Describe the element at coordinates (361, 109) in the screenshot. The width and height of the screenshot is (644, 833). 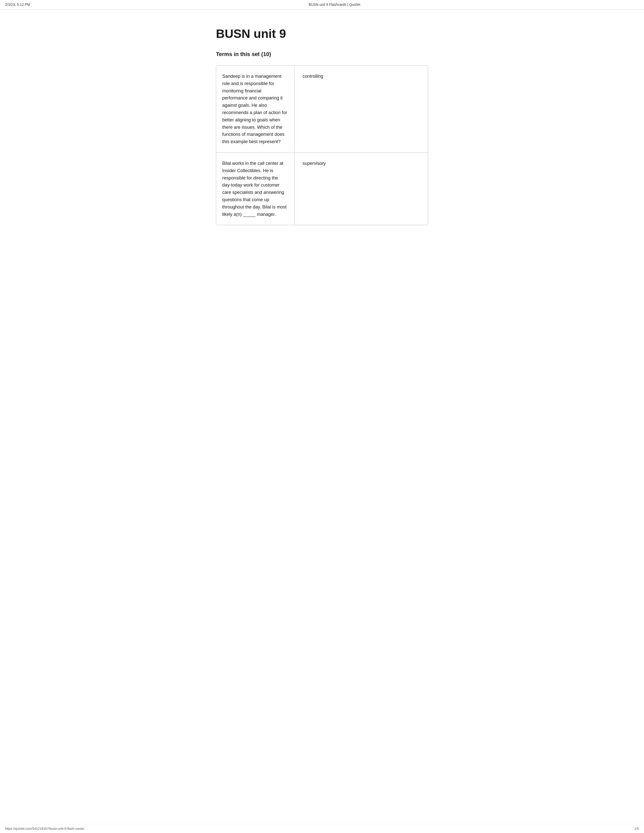
I see `card-definition: controlling` at that location.